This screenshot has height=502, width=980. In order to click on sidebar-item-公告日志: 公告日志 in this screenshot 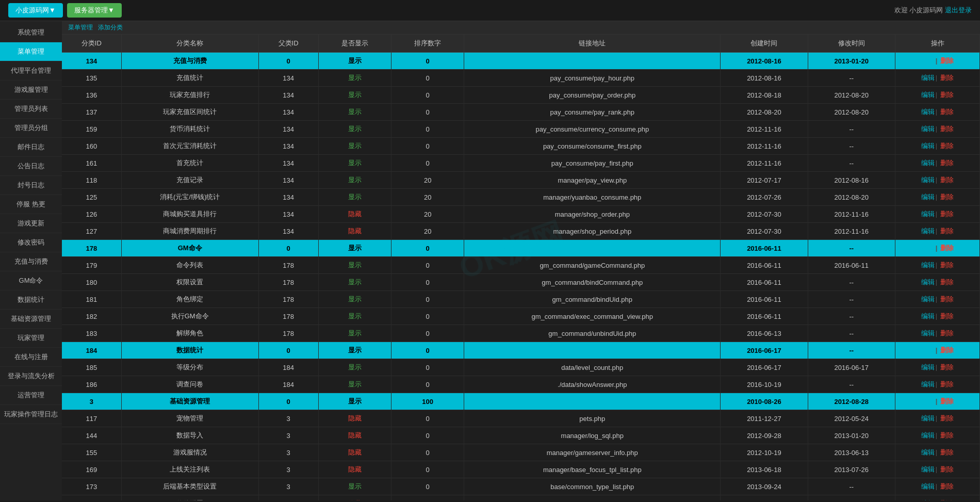, I will do `click(31, 166)`.